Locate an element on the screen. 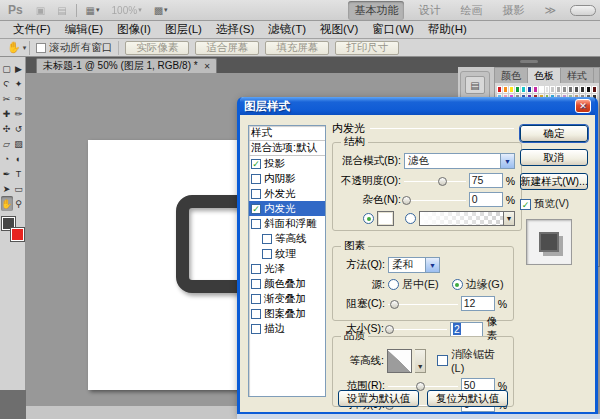 This screenshot has width=600, height=419. gradient-radio is located at coordinates (410, 218).